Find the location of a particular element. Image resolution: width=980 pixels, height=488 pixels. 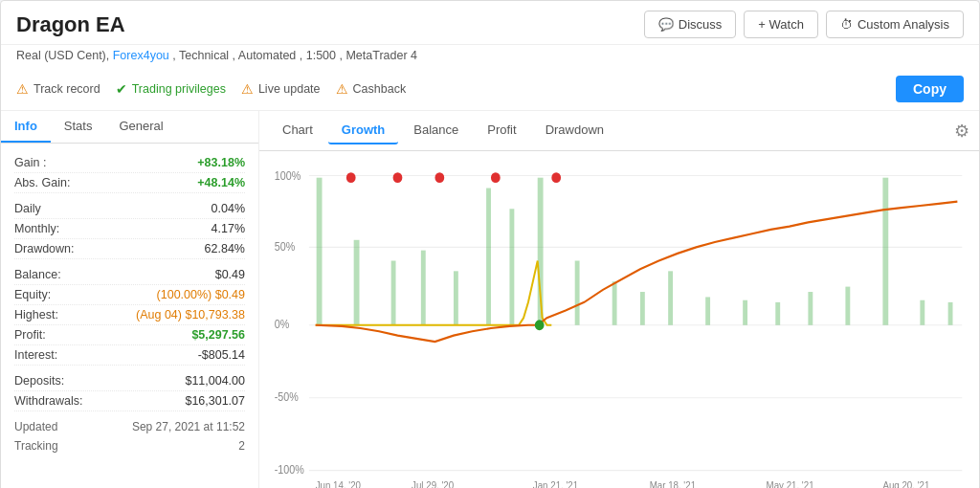

live-update-badge: ⚠ Live update is located at coordinates (281, 89).